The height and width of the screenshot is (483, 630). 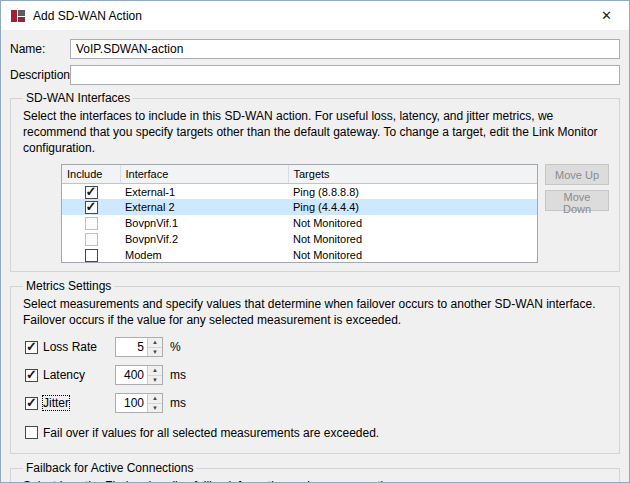 I want to click on loss-rate-input, so click(x=132, y=347).